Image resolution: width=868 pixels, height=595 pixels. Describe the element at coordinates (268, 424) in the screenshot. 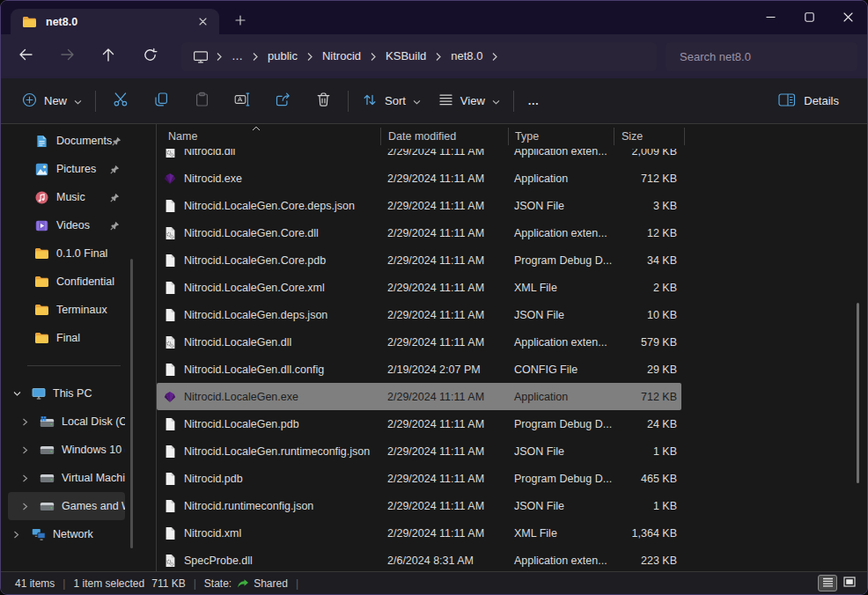

I see `file-name-cell: Nitrocid.LocaleGen.pdb` at that location.